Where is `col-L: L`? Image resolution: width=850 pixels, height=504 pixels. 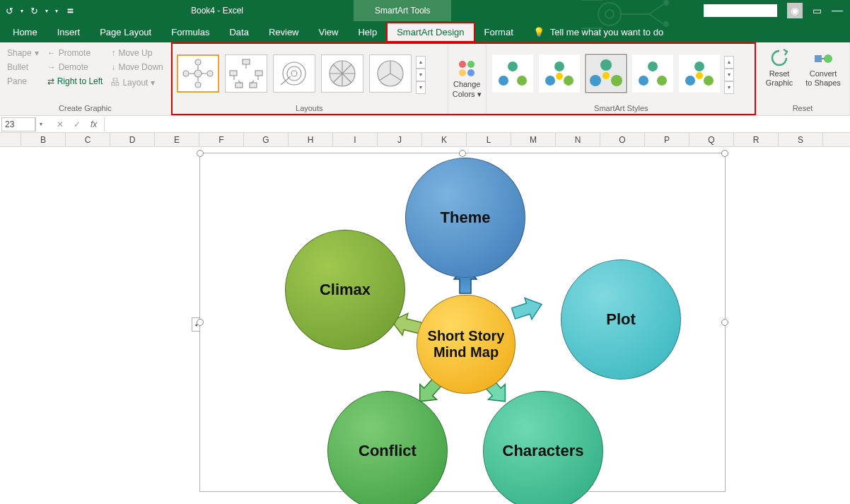 col-L: L is located at coordinates (489, 140).